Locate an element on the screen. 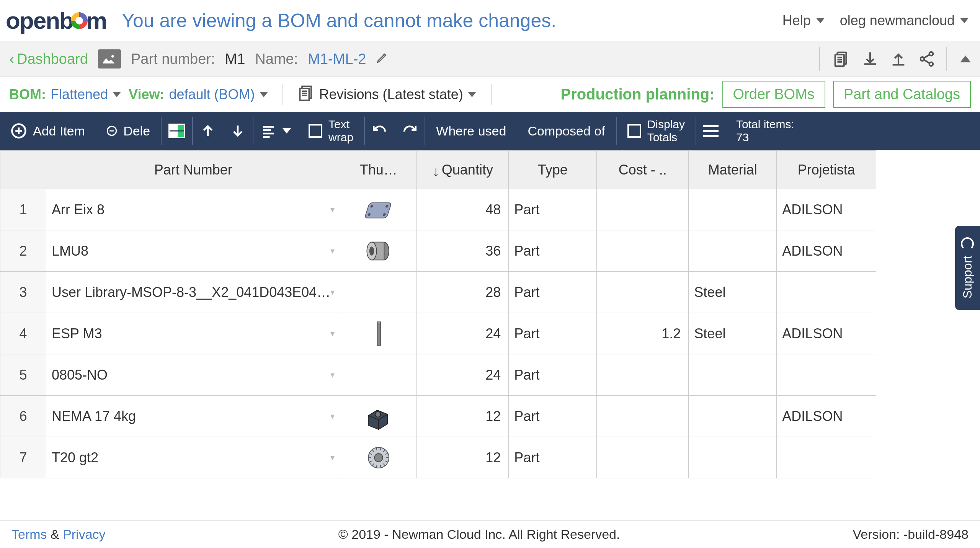 The width and height of the screenshot is (980, 548). col-header-cost: Cost - .. is located at coordinates (643, 170).